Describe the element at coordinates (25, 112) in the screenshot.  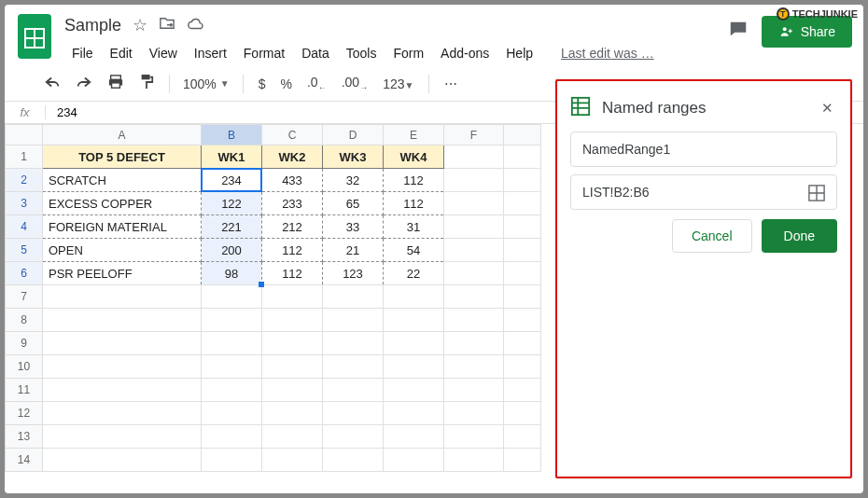
I see `fx-label: fx` at that location.